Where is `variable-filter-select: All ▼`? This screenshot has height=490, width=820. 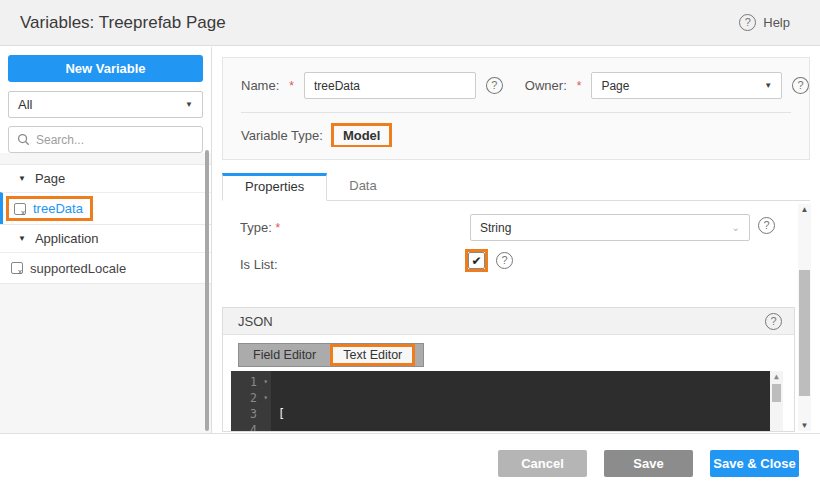
variable-filter-select: All ▼ is located at coordinates (106, 104).